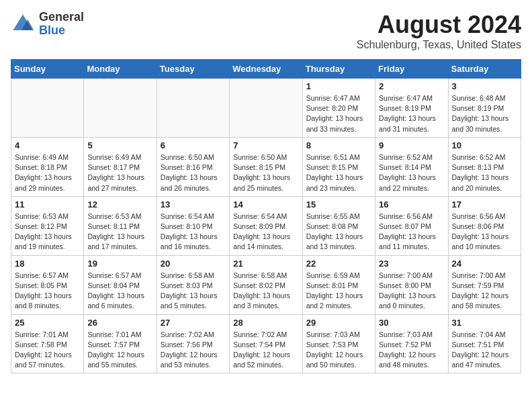 The image size is (532, 411). Describe the element at coordinates (266, 167) in the screenshot. I see `calendar-week-row: 4Sunrise: 6:49 AMSunset: 8:18 PMDaylight…` at that location.